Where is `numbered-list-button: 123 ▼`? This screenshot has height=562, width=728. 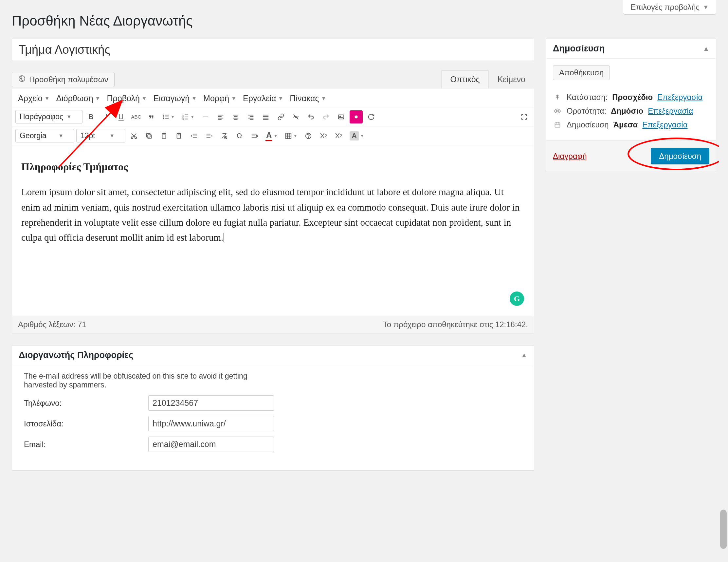 numbered-list-button: 123 ▼ is located at coordinates (188, 117).